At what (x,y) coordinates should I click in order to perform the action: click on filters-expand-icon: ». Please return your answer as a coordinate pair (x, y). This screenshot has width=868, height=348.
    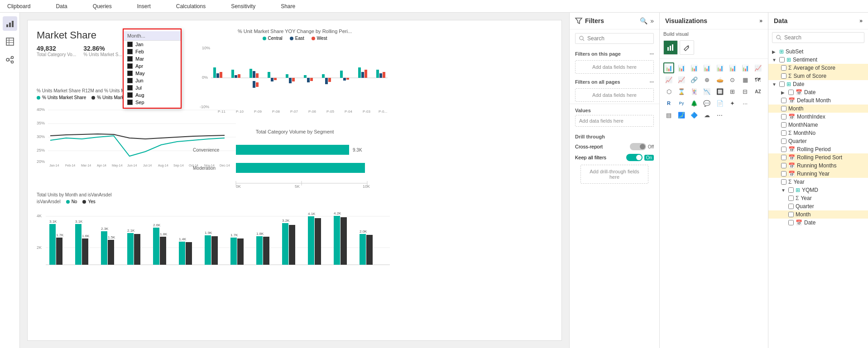
    Looking at the image, I should click on (652, 21).